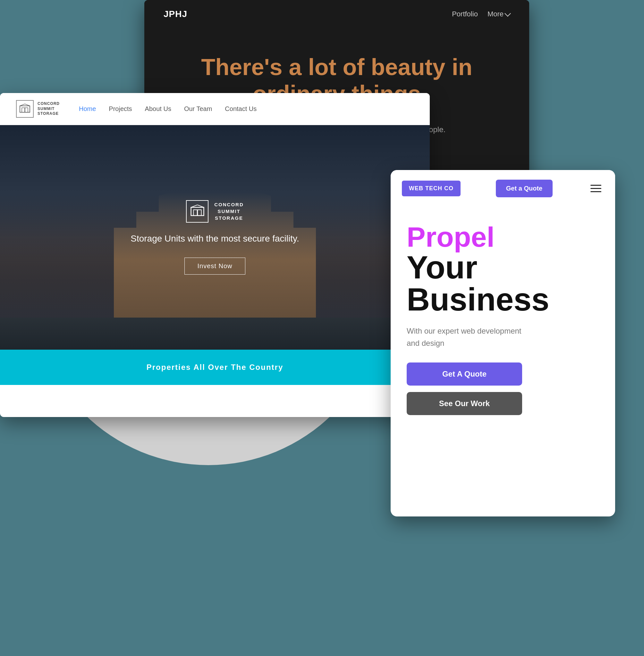 This screenshot has height=656, width=644. I want to click on jphj-logo: JPHJ, so click(176, 14).